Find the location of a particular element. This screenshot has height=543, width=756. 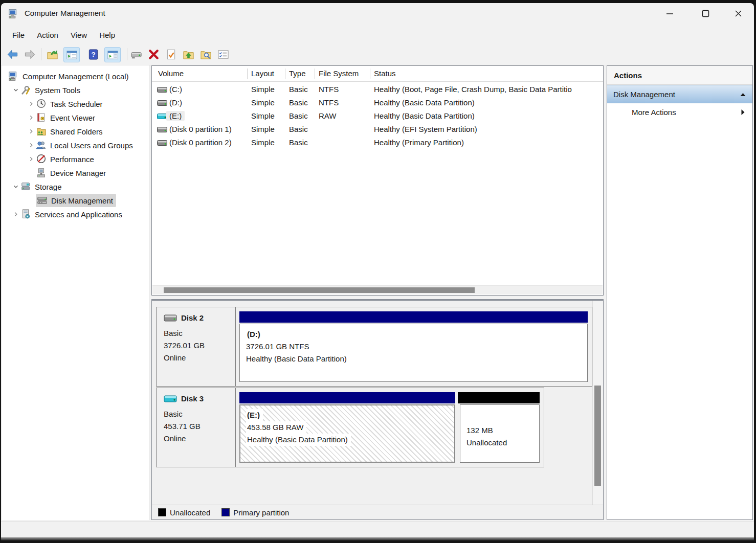

actions-section-label: Disk Management is located at coordinates (676, 94).